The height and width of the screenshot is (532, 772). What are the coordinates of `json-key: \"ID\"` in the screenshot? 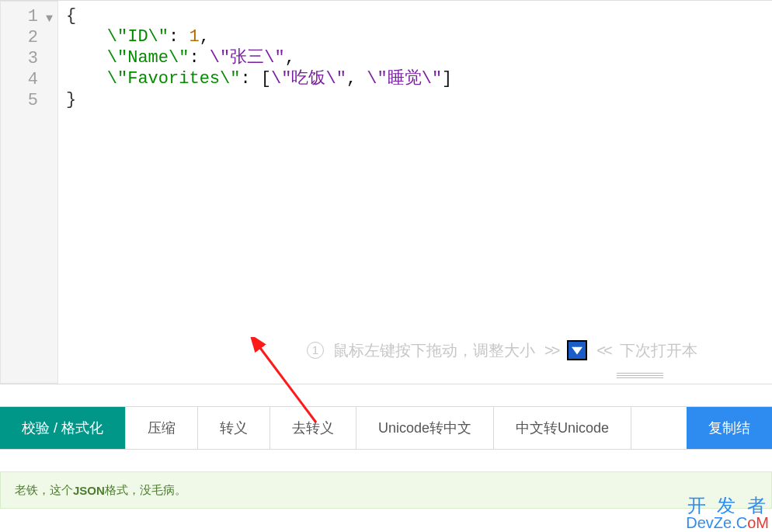 It's located at (138, 37).